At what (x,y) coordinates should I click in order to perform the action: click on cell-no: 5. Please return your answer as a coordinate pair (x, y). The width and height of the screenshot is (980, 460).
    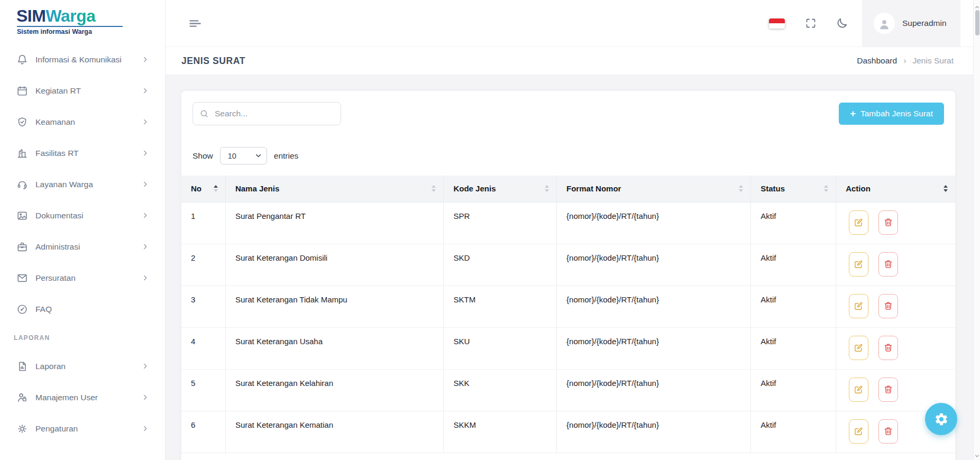
    Looking at the image, I should click on (203, 390).